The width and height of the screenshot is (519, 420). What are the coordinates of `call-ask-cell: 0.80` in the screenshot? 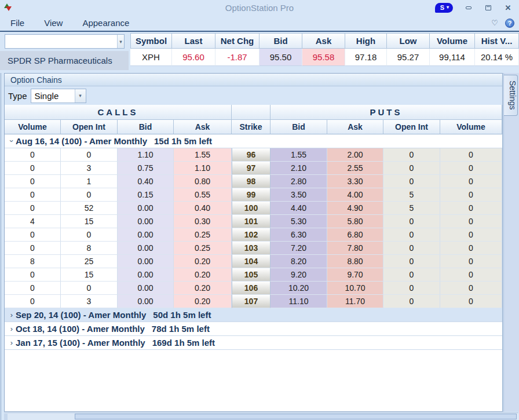 It's located at (203, 182).